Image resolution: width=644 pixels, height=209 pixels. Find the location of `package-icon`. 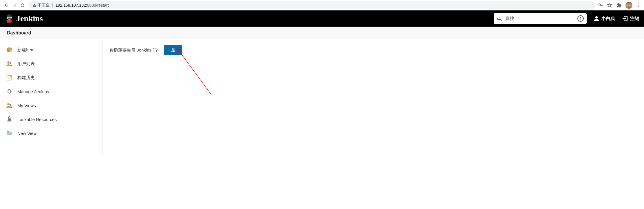

package-icon is located at coordinates (9, 50).